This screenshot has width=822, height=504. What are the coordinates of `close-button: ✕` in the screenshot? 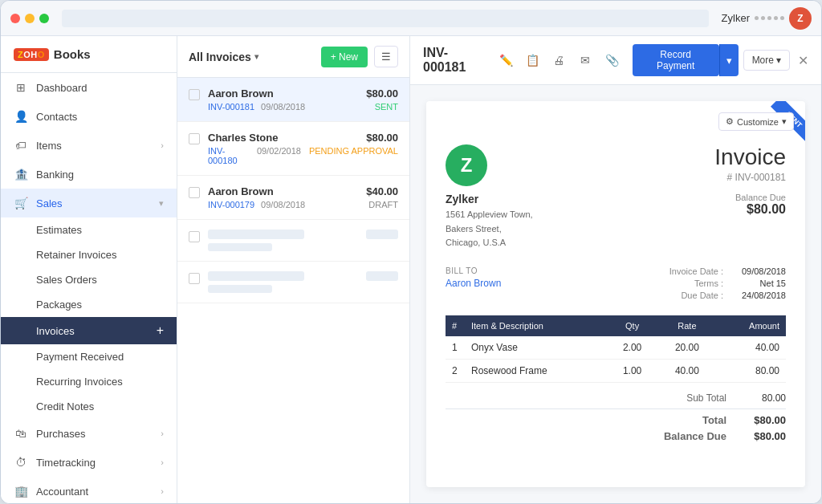 It's located at (803, 61).